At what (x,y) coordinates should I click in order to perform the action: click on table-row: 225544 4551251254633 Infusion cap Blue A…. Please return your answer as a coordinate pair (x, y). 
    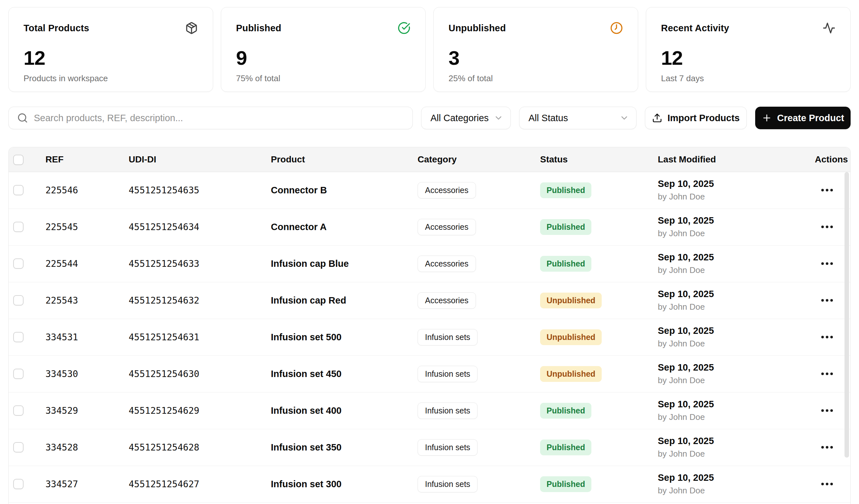
    Looking at the image, I should click on (430, 264).